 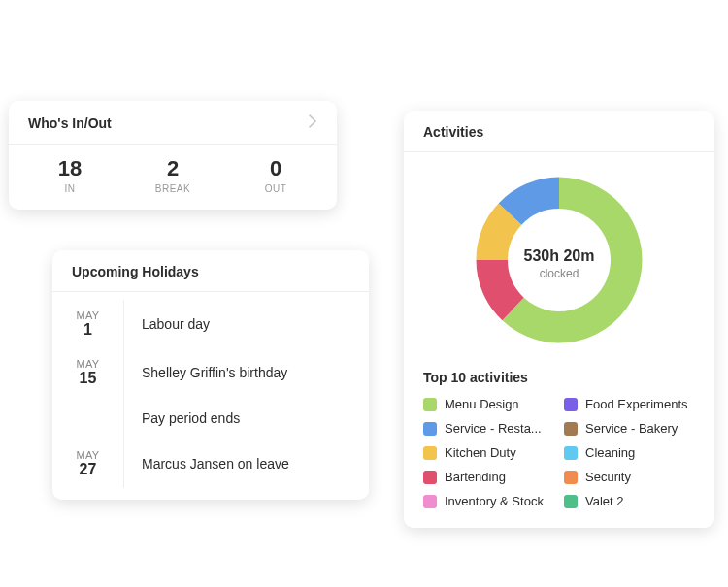 What do you see at coordinates (489, 429) in the screenshot?
I see `legend-item: Service - Resta...` at bounding box center [489, 429].